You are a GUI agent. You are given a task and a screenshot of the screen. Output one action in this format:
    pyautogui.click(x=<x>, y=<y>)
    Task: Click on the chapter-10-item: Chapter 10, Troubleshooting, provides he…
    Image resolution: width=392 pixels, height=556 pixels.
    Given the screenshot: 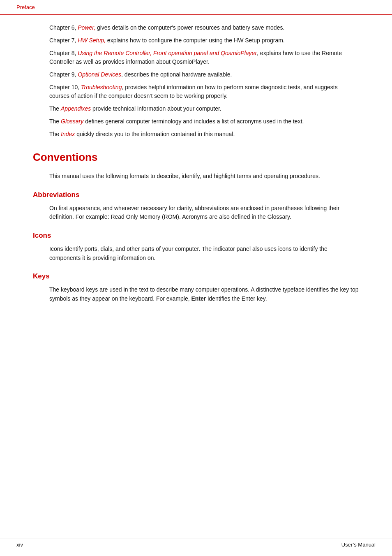 What is the action you would take?
    pyautogui.click(x=204, y=92)
    